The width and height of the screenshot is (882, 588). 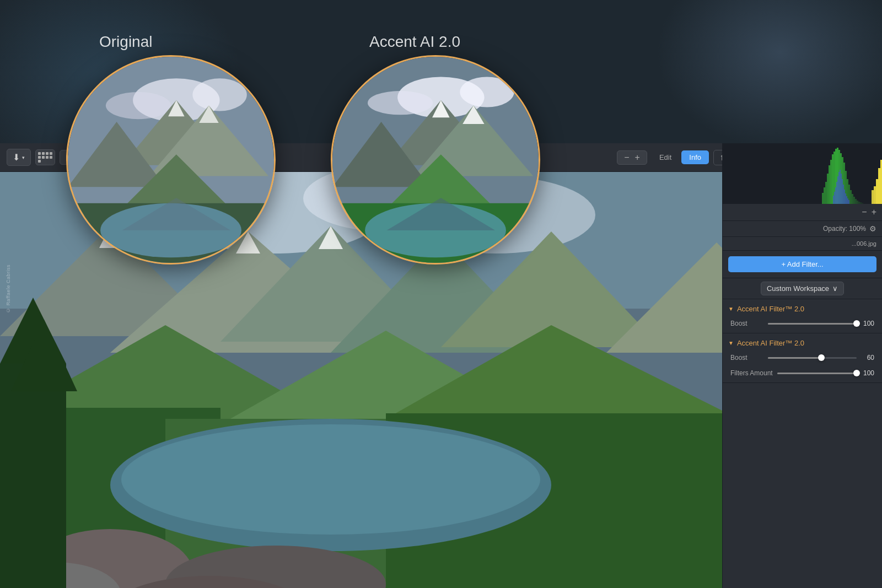 What do you see at coordinates (874, 212) in the screenshot?
I see `panel-plus-button: +` at bounding box center [874, 212].